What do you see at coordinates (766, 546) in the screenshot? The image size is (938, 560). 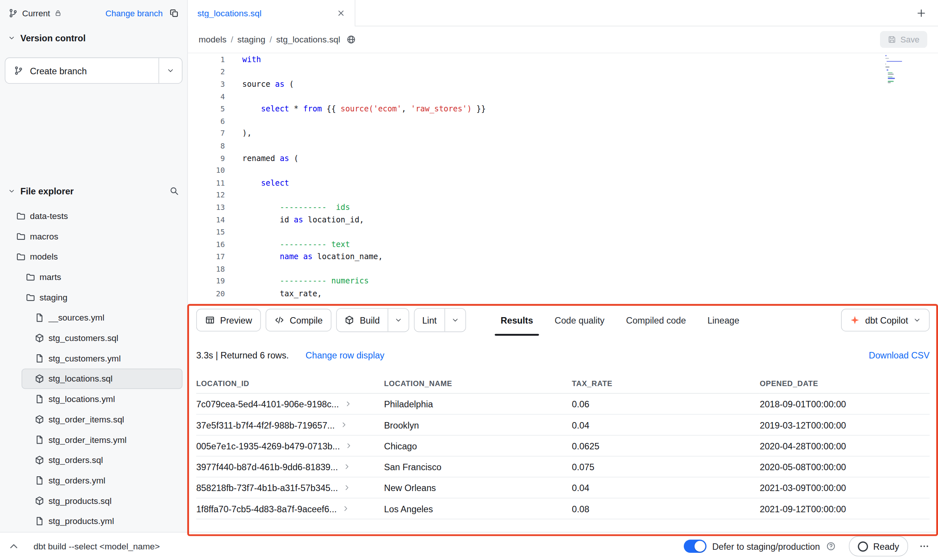 I see `defer-label: Defer to staging/production` at bounding box center [766, 546].